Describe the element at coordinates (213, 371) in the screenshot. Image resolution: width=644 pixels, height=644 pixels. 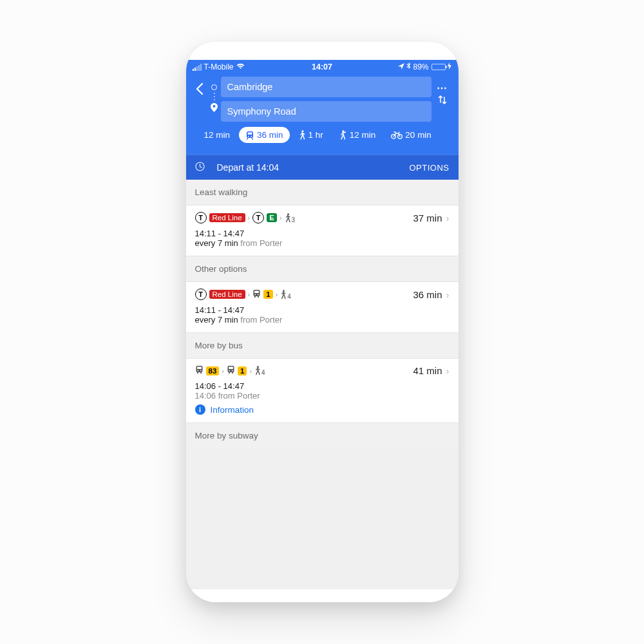
I see `bus-83-badge: 83` at that location.